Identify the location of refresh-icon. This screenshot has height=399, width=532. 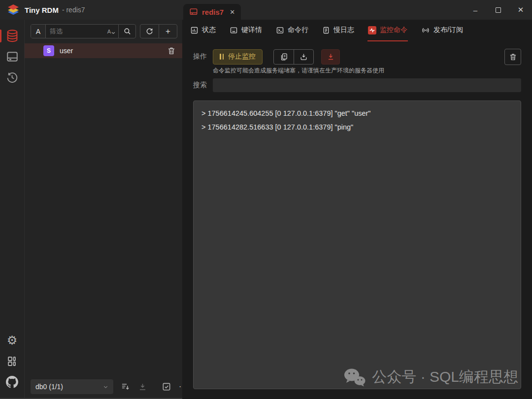
(150, 32).